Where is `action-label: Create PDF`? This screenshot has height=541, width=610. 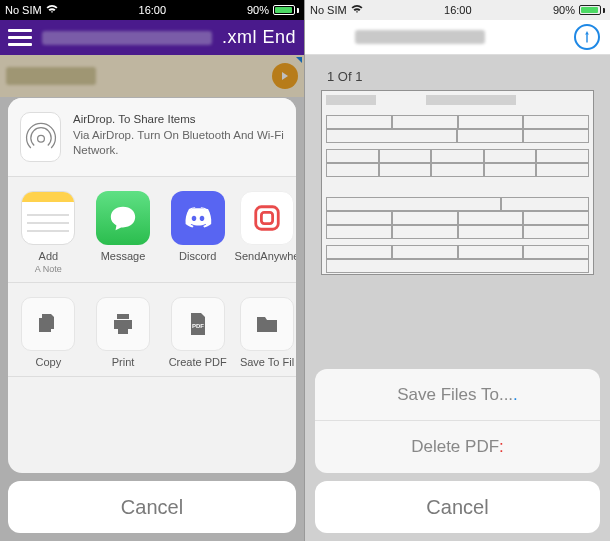 action-label: Create PDF is located at coordinates (198, 362).